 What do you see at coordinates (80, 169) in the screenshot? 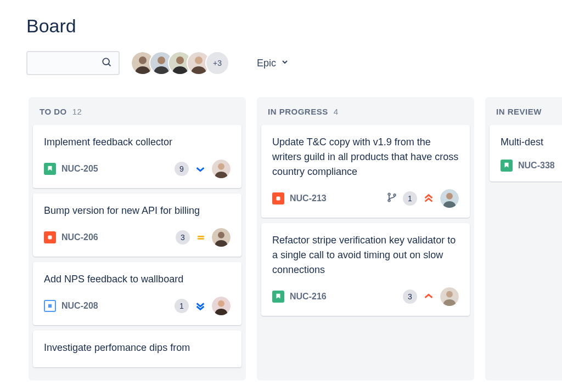
I see `issue-key: NUC-205` at bounding box center [80, 169].